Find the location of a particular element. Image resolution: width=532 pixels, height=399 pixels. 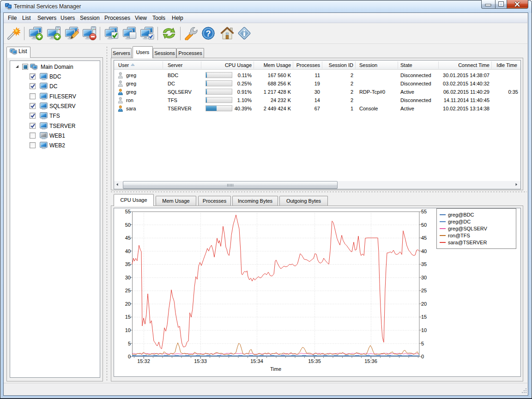

svg-text: 15:33 is located at coordinates (200, 361).